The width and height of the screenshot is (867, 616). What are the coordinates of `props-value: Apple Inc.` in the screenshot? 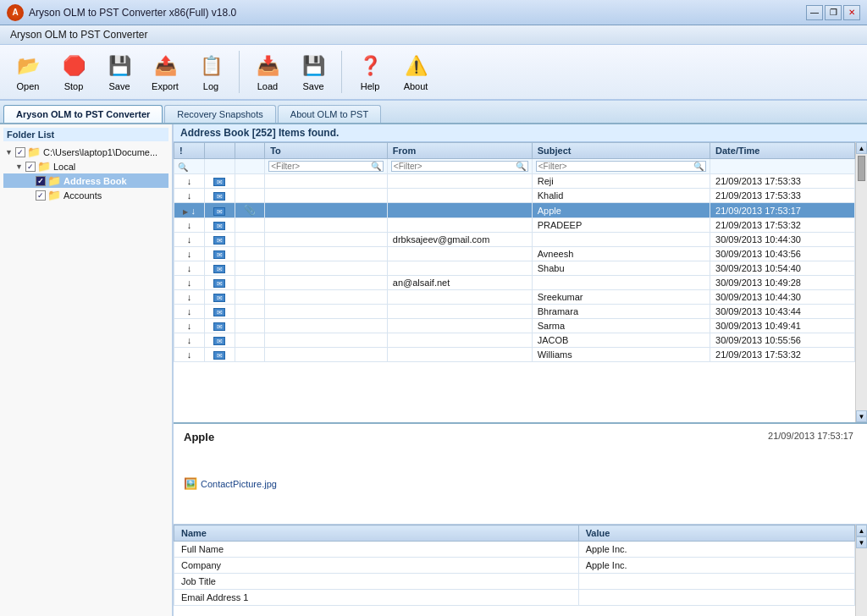 It's located at (716, 565).